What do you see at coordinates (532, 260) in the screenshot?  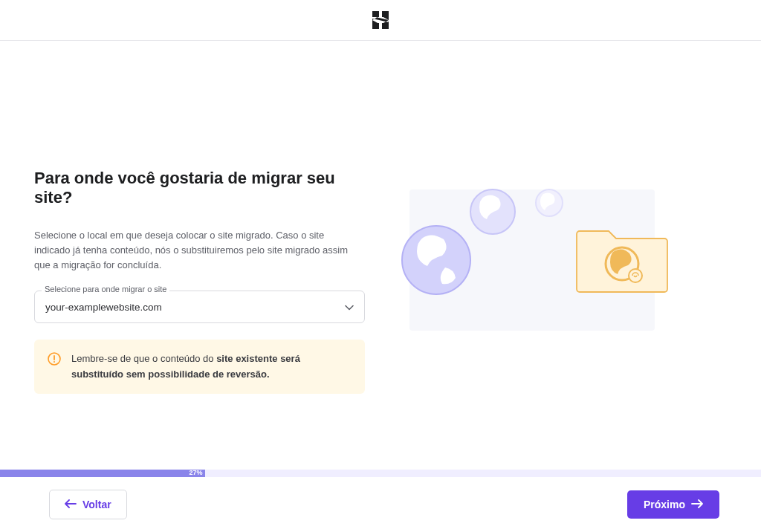 I see `migration-illustration` at bounding box center [532, 260].